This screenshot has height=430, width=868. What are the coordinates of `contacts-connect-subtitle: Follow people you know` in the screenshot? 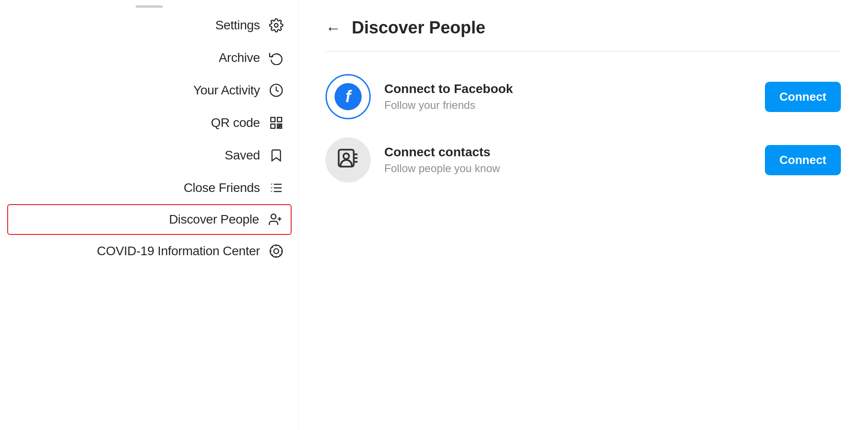 It's located at (568, 168).